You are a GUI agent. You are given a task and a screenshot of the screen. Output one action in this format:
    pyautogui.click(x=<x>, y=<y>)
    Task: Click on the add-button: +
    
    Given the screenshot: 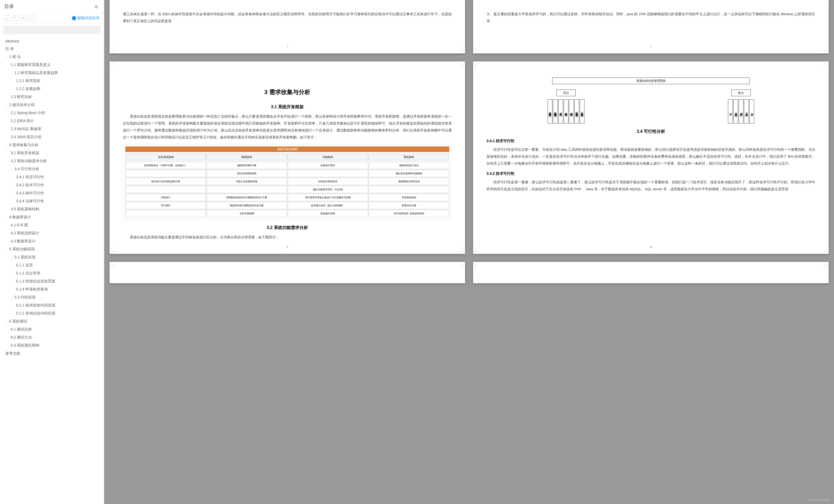 What is the action you would take?
    pyautogui.click(x=23, y=18)
    